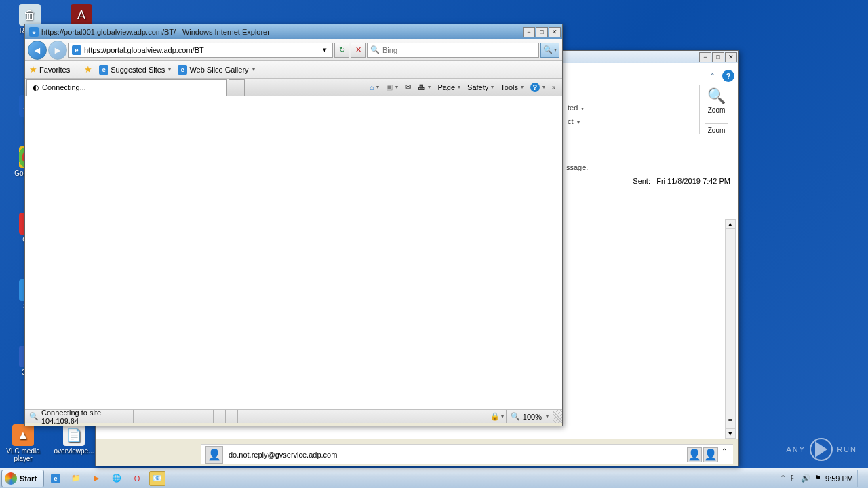 The width and height of the screenshot is (868, 488). What do you see at coordinates (783, 479) in the screenshot?
I see `tray-up-icon: ⌃` at bounding box center [783, 479].